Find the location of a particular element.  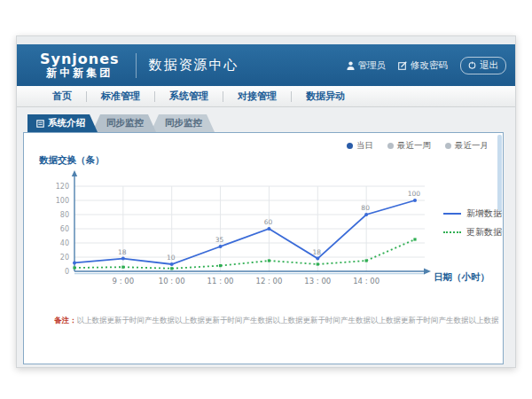

footnote-label: 备注： is located at coordinates (66, 320).